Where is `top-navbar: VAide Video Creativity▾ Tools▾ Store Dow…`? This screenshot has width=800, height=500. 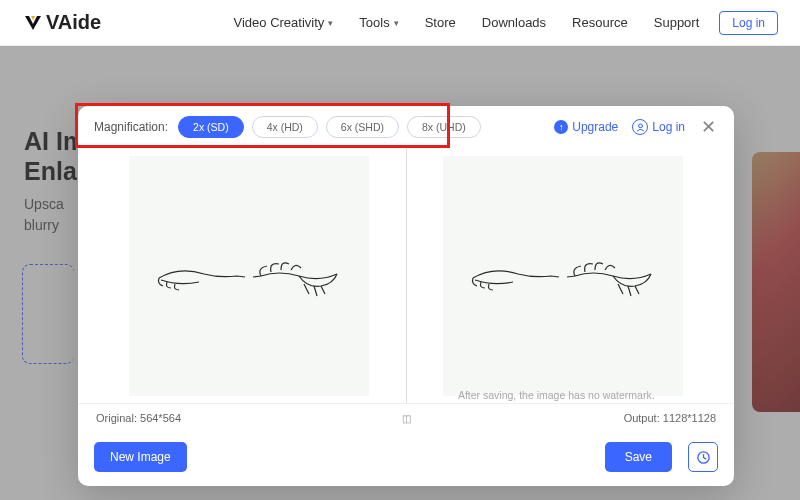
top-navbar: VAide Video Creativity▾ Tools▾ Store Dow… is located at coordinates (400, 23).